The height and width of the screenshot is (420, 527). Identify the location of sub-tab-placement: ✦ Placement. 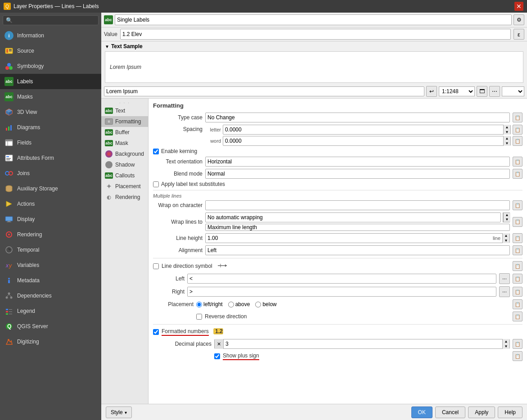
(125, 186).